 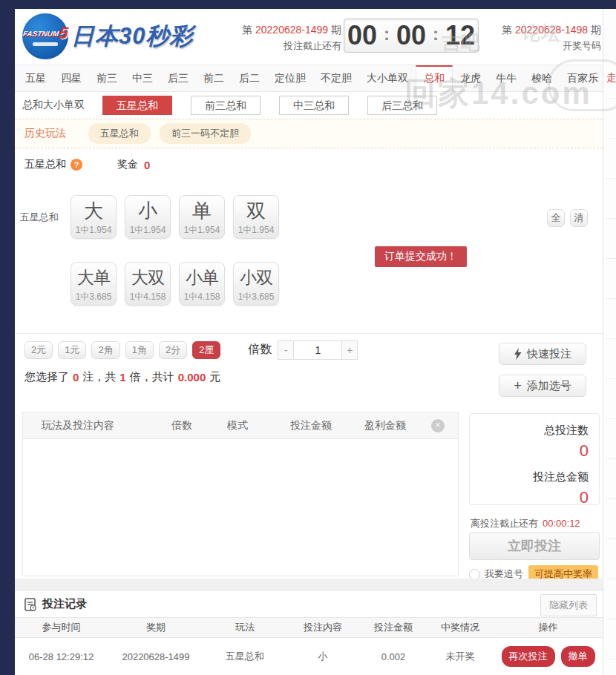 I want to click on betslip-column-header: 投注金额, so click(x=327, y=426).